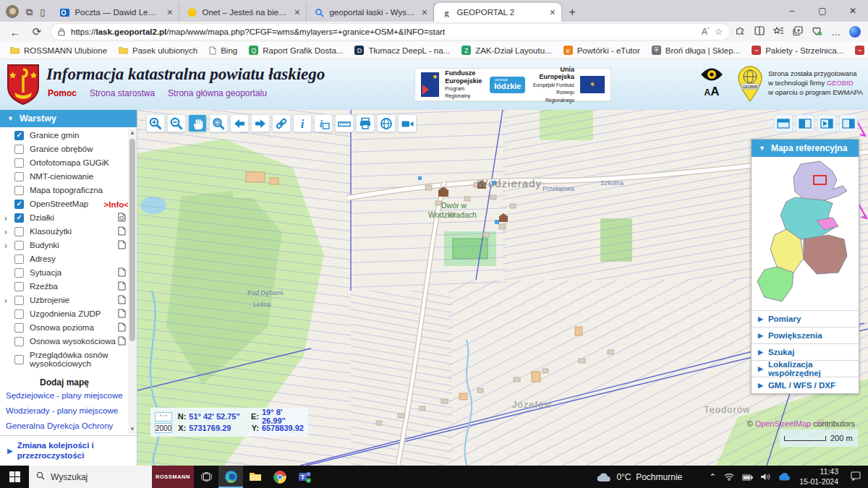 The height and width of the screenshot is (488, 868). What do you see at coordinates (59, 51) in the screenshot?
I see `bookmark-item: ROSSMANN Ulubione` at bounding box center [59, 51].